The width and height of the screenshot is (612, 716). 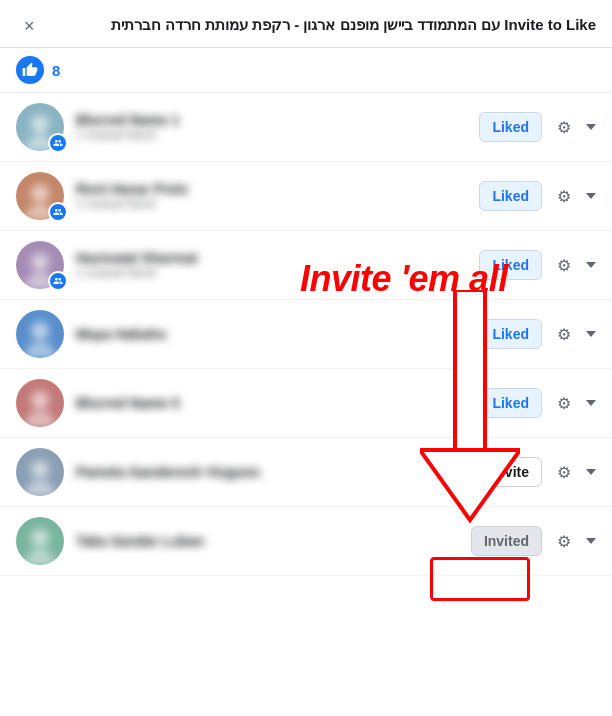 I want to click on user-name: Pamela Ganderesh Vizgunn, so click(x=278, y=472).